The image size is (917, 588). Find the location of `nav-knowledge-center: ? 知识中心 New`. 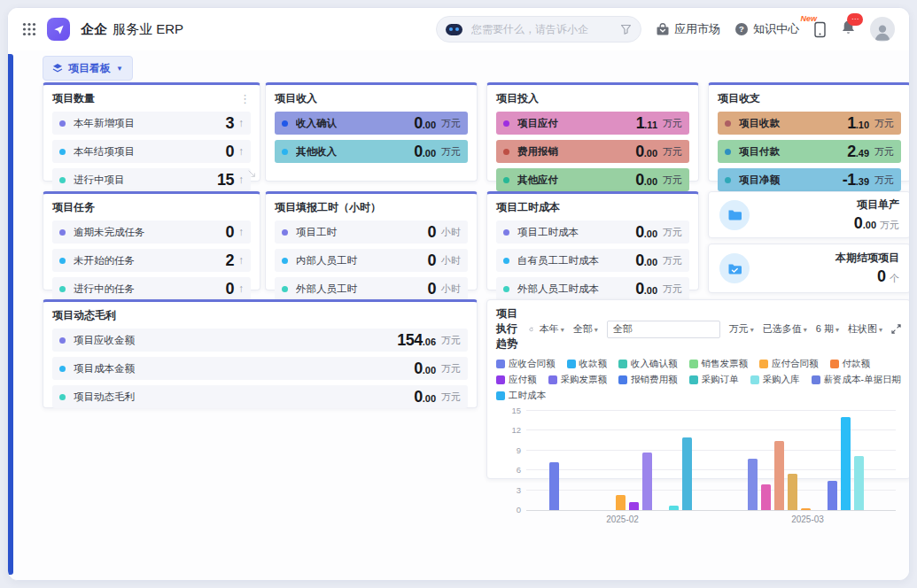

nav-knowledge-center: ? 知识中心 New is located at coordinates (767, 29).